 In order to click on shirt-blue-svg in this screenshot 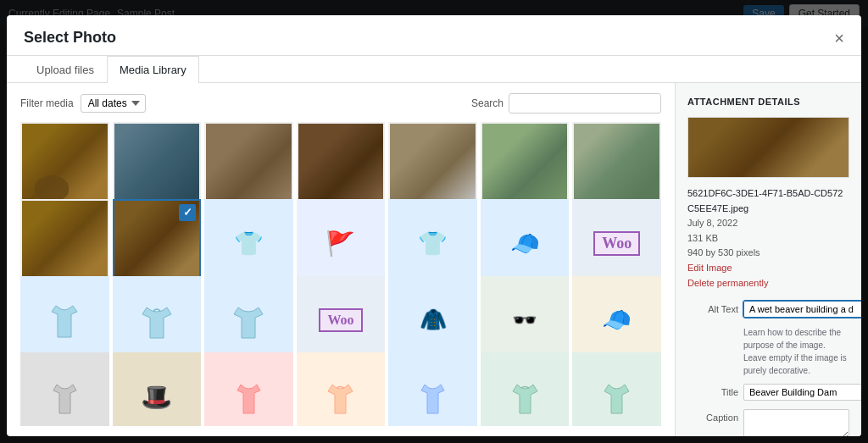, I will do `click(432, 397)`.